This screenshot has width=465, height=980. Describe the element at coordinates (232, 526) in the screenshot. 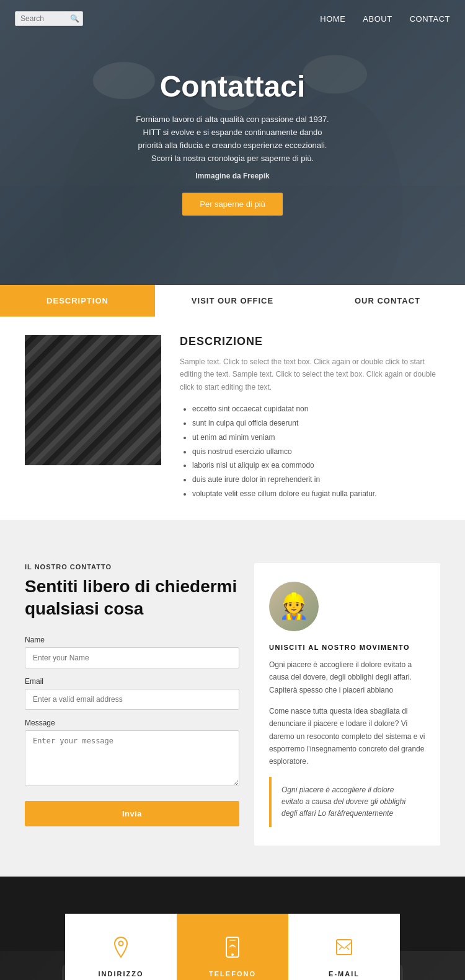

I see `section-spacer` at that location.